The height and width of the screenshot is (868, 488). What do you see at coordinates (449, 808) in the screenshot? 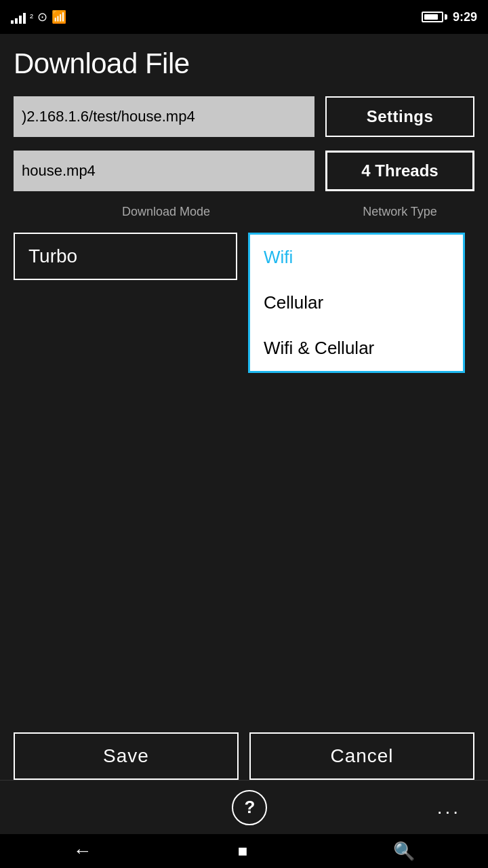
I see `more-options-button: ...` at bounding box center [449, 808].